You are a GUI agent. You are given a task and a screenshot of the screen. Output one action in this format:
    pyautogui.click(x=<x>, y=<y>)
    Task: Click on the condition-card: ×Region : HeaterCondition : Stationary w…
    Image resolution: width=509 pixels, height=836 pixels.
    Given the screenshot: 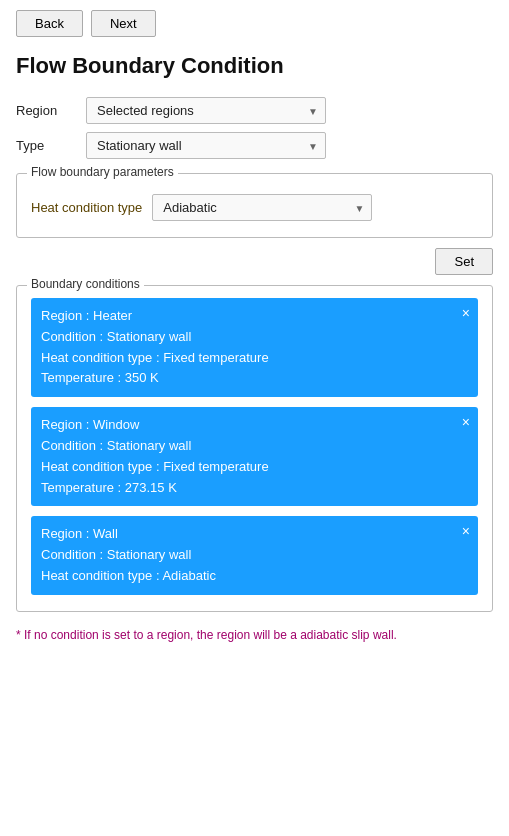 What is the action you would take?
    pyautogui.click(x=254, y=348)
    